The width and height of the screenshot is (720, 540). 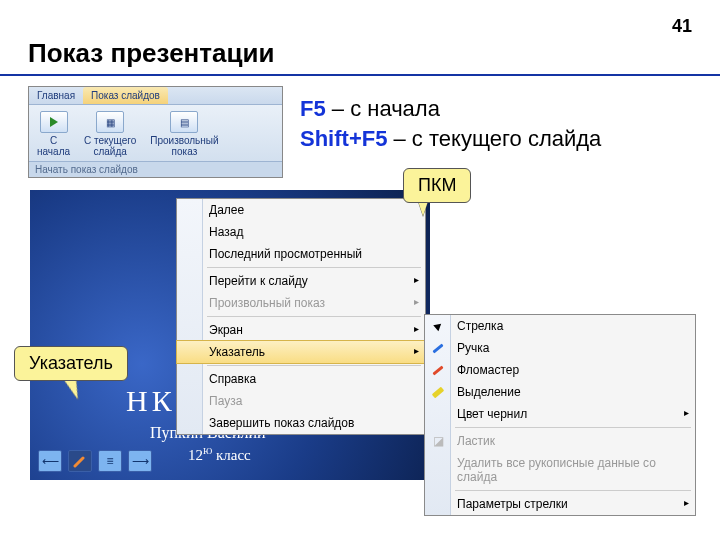 I want to click on ribbon-group-caption: Начать показ слайдов, so click(x=156, y=169).